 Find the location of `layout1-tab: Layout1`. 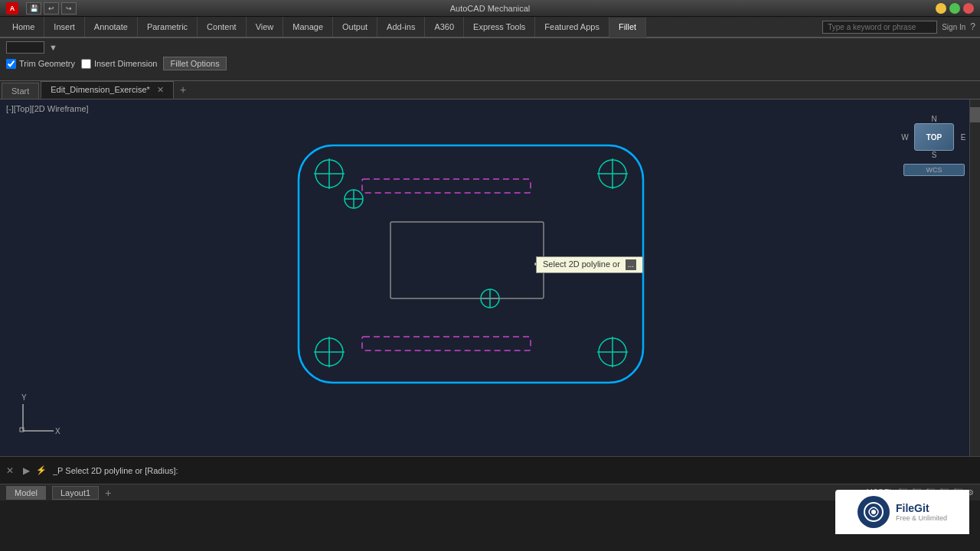

layout1-tab: Layout1 is located at coordinates (75, 493).